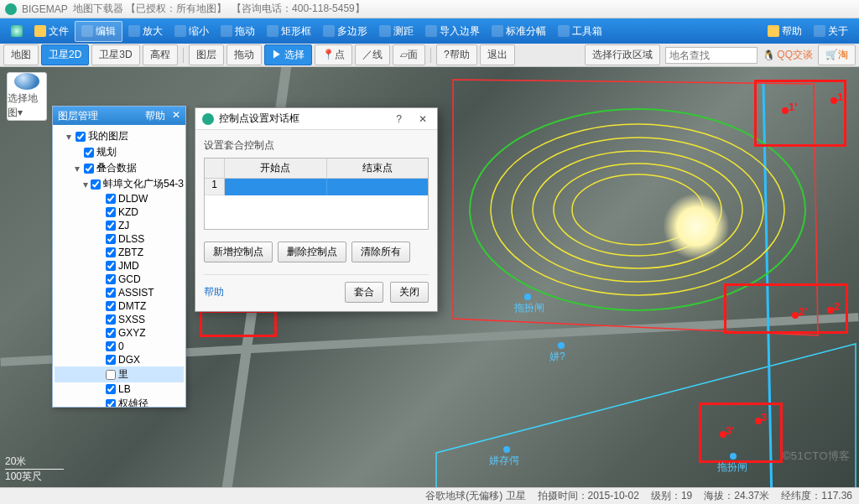  What do you see at coordinates (119, 153) in the screenshot?
I see `tree-plan: 规划` at bounding box center [119, 153].